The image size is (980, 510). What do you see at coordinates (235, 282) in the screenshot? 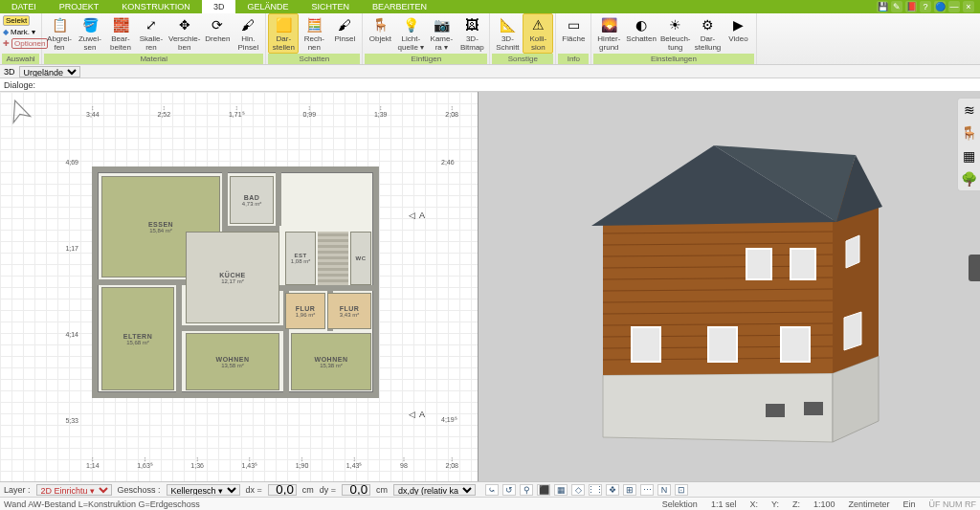
I see `floor-plan: ESSEN15,84 m² BAD4,73 m² KÜCHE12,17 m² E…` at bounding box center [235, 282].